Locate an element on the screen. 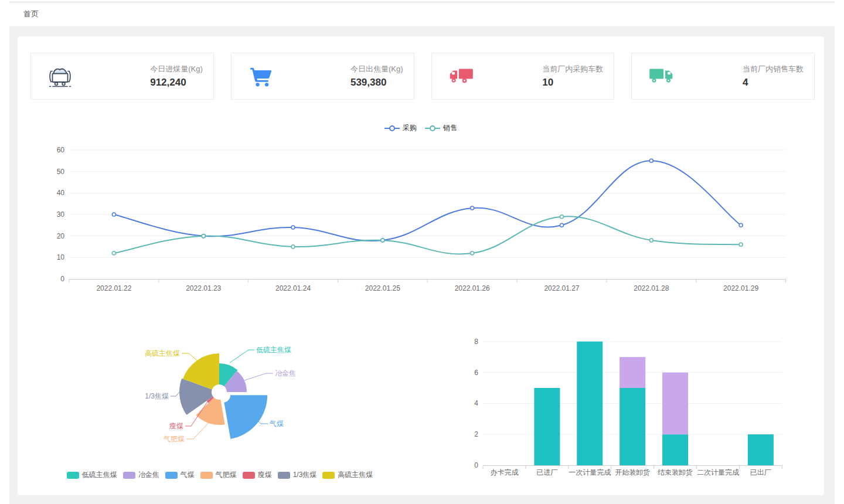 This screenshot has height=504, width=844. svg-text: 60 is located at coordinates (61, 150).